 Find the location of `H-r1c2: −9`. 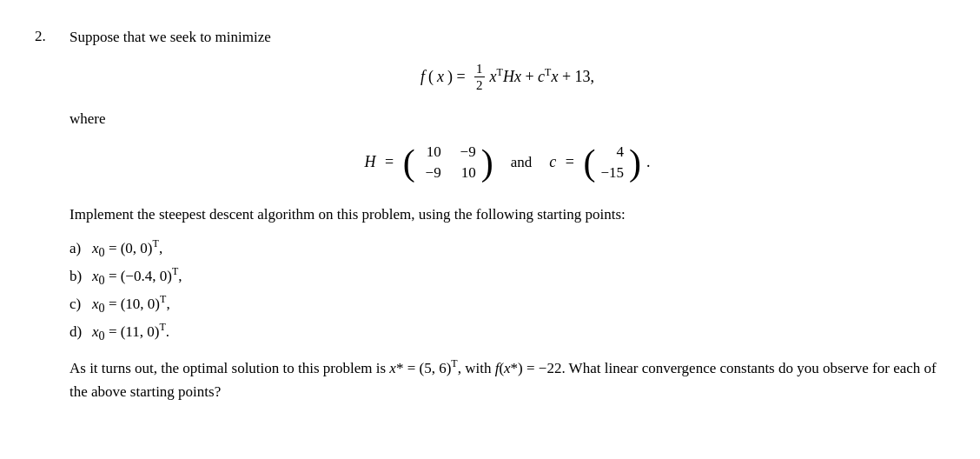

H-r1c2: −9 is located at coordinates (466, 152).